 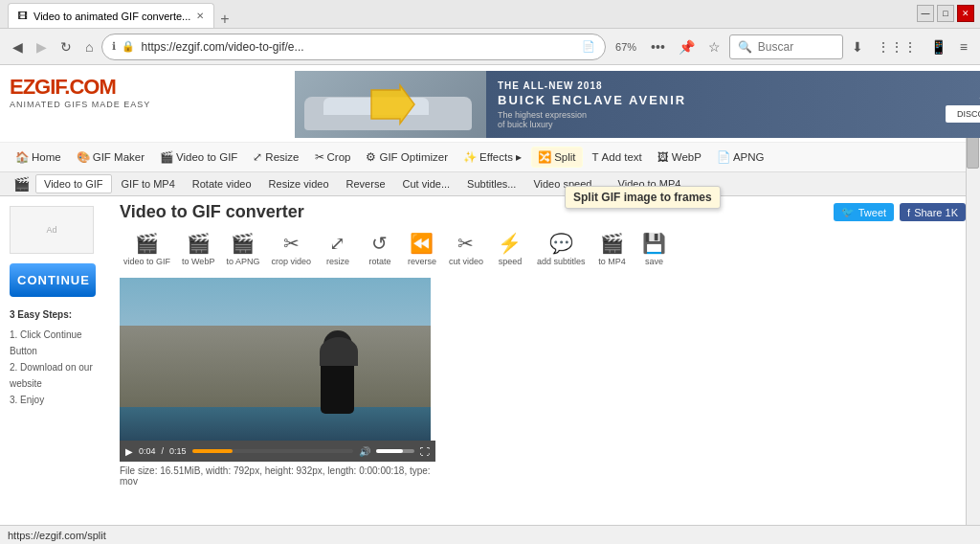 What do you see at coordinates (617, 157) in the screenshot?
I see `nav-add-text: T Add text` at bounding box center [617, 157].